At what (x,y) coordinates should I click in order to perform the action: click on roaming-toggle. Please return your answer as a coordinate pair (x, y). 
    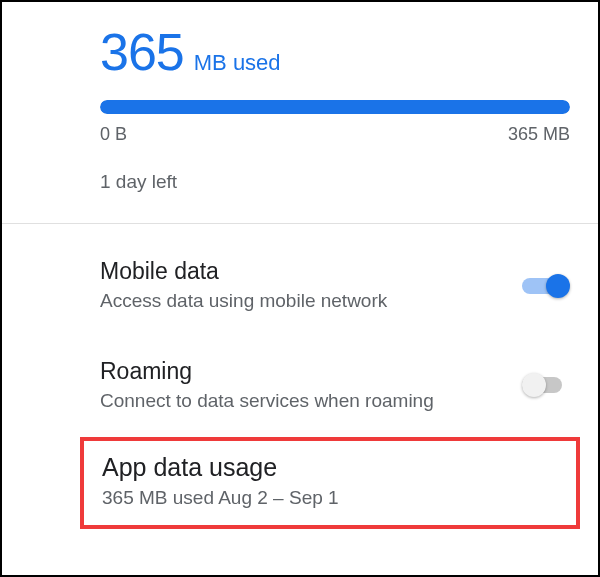
    Looking at the image, I should click on (546, 385).